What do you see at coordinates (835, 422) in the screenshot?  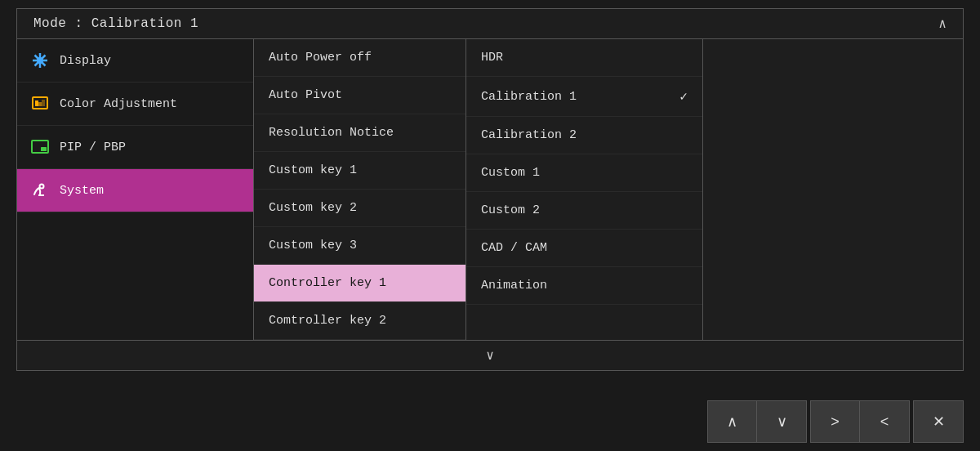 I see `nav-buttons-container: ∧ ∨ > < ✕` at bounding box center [835, 422].